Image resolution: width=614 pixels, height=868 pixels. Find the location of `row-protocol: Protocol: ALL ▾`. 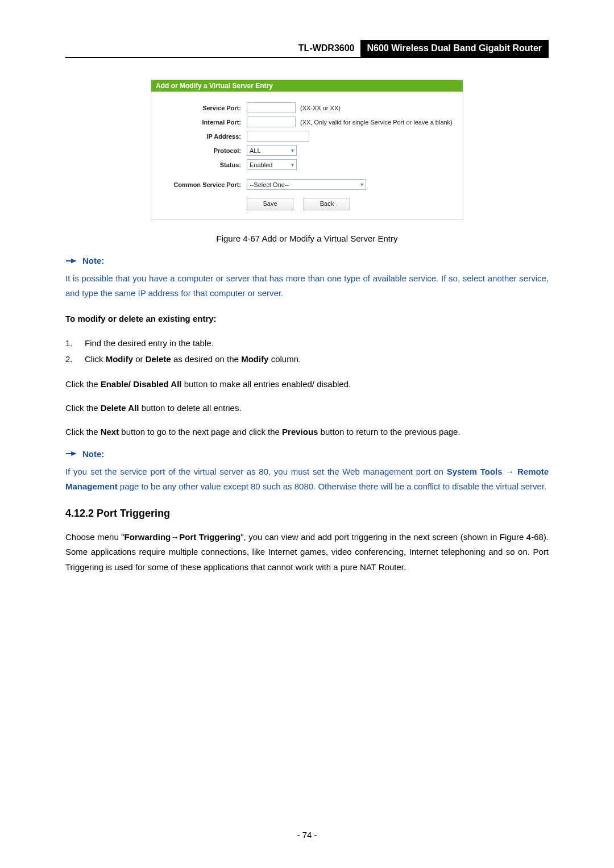

row-protocol: Protocol: ALL ▾ is located at coordinates (307, 150).